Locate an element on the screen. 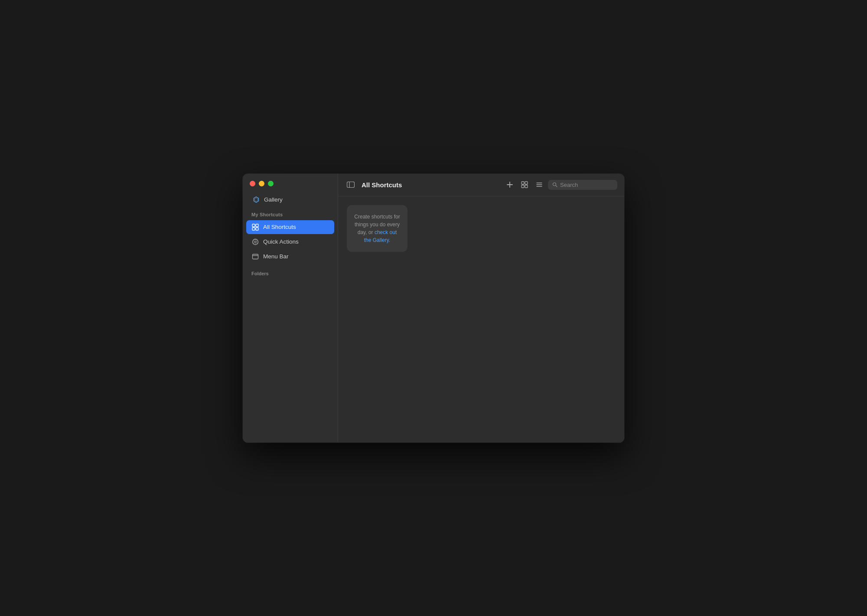 Image resolution: width=867 pixels, height=616 pixels. traffic-lights is located at coordinates (262, 184).